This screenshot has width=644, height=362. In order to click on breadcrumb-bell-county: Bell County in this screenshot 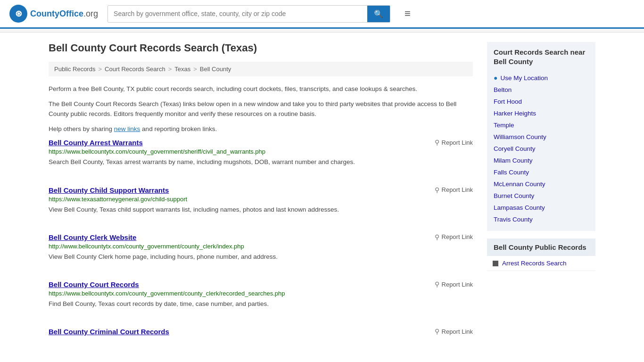, I will do `click(215, 69)`.